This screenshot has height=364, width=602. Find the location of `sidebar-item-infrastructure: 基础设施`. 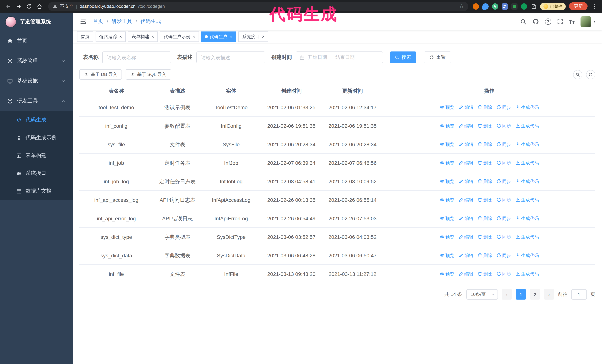

sidebar-item-infrastructure: 基础设施 is located at coordinates (36, 81).